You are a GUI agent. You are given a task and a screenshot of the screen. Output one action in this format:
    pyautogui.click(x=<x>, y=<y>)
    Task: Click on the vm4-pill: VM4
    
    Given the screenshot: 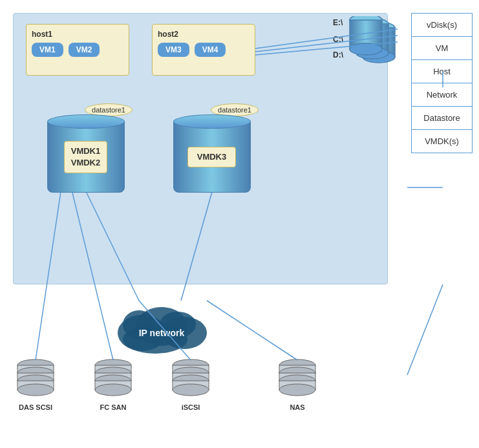 What is the action you would take?
    pyautogui.click(x=211, y=50)
    